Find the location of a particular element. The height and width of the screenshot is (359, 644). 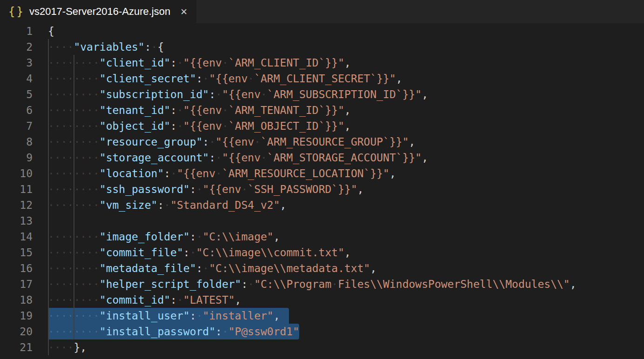

code-line: 11········"ssh_password":·"{{env·`SSH_PA… is located at coordinates (322, 189).